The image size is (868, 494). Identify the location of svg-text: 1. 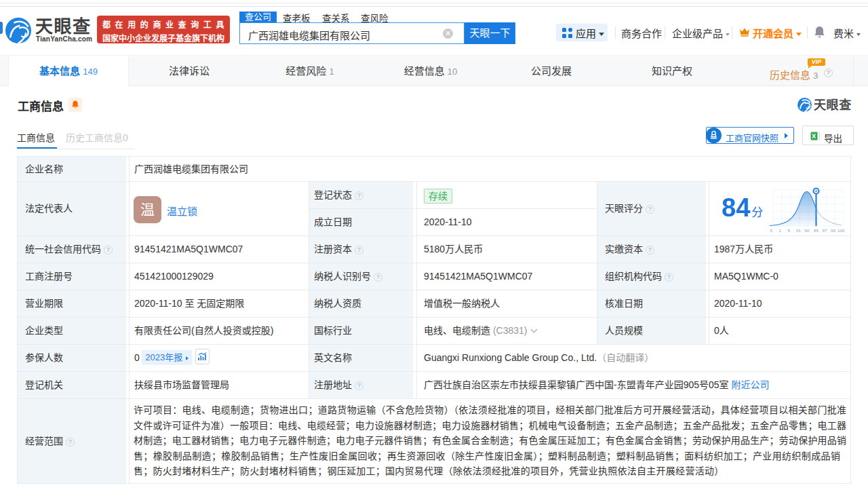
(781, 231).